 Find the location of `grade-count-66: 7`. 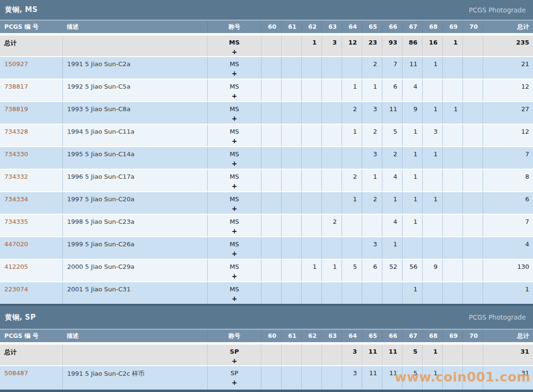

grade-count-66: 7 is located at coordinates (392, 68).